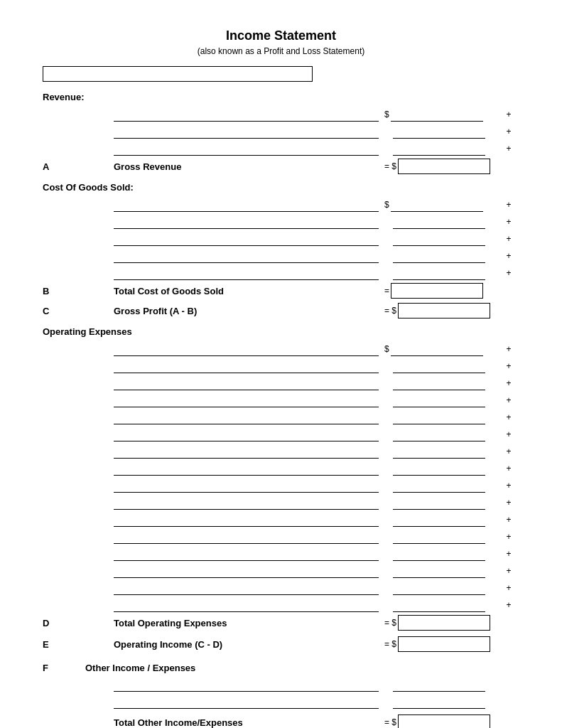 Image resolution: width=562 pixels, height=728 pixels. What do you see at coordinates (178, 722) in the screenshot?
I see `total-other-label: Total Other Income/Expenses` at bounding box center [178, 722].